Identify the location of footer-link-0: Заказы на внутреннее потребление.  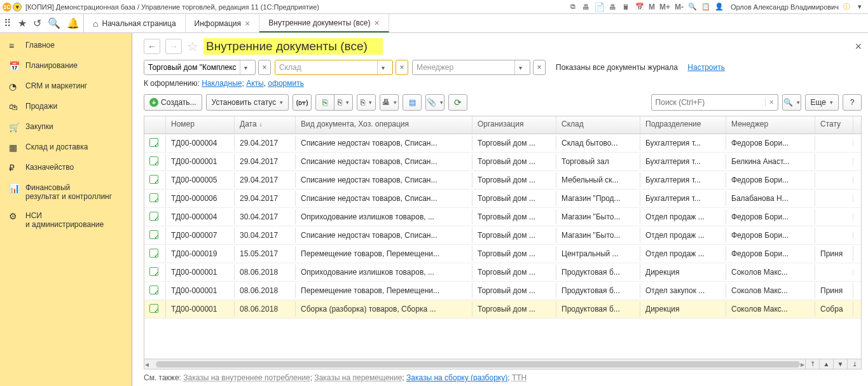
(247, 378).